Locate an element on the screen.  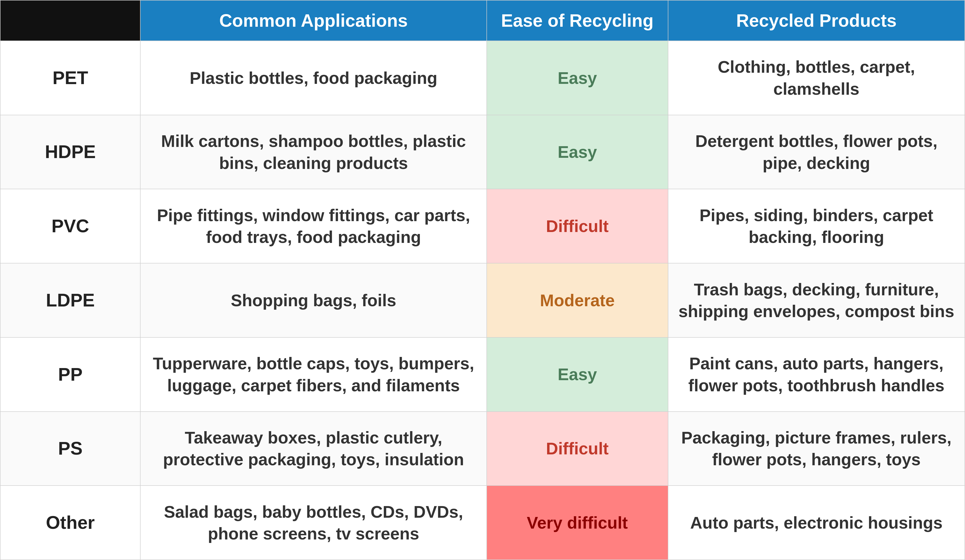
applications-cell: Milk cartons, shampoo bottles, plastic b… is located at coordinates (313, 152).